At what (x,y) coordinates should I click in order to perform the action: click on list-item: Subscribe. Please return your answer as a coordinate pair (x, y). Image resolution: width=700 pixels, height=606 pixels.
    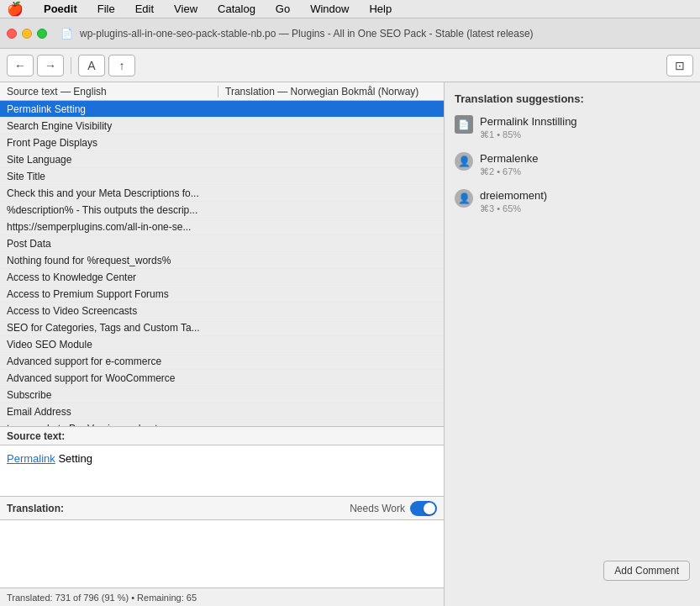
    Looking at the image, I should click on (222, 395).